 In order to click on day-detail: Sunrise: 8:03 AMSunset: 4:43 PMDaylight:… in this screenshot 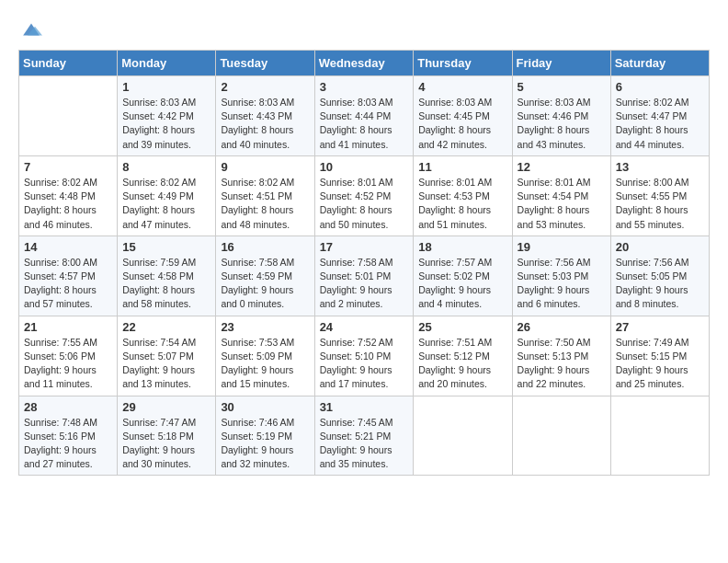, I will do `click(265, 123)`.